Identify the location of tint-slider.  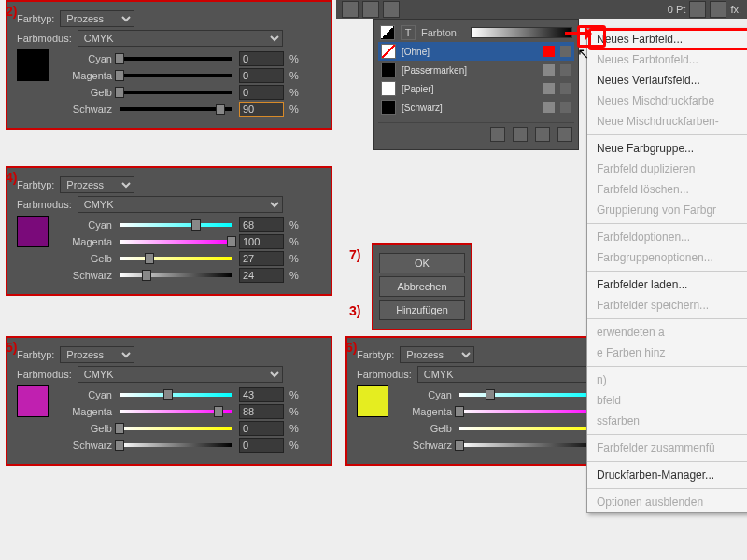
(521, 33).